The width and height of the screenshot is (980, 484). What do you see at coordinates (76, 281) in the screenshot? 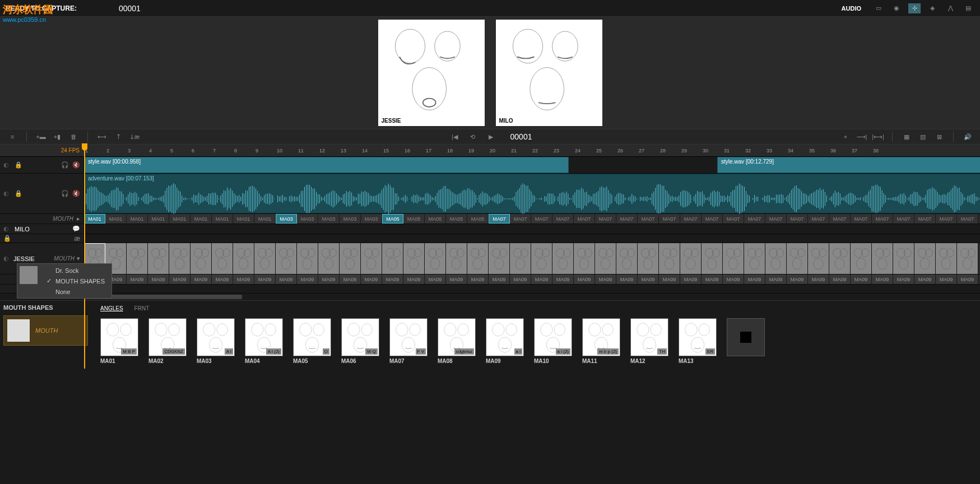
I see `menu-item: ✓MOUTH SHAPES` at bounding box center [76, 281].